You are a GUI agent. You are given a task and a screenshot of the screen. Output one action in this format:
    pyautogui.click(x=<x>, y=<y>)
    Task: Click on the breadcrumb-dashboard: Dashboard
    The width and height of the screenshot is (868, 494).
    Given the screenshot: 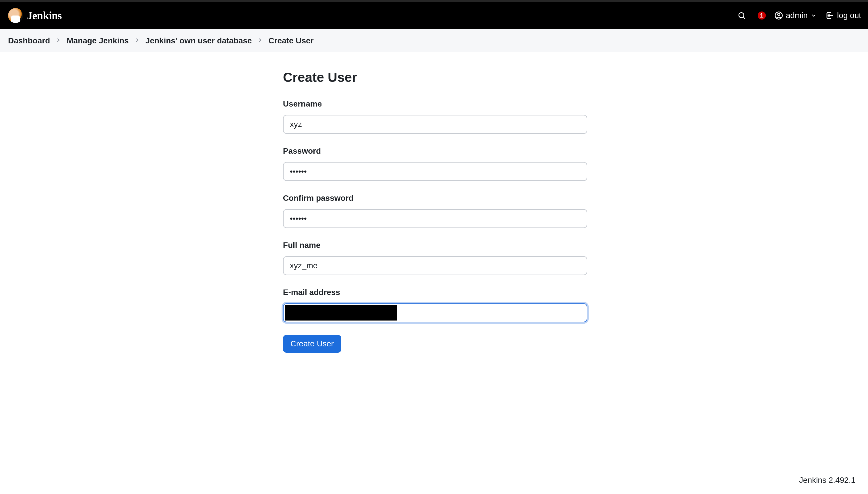 What is the action you would take?
    pyautogui.click(x=29, y=41)
    